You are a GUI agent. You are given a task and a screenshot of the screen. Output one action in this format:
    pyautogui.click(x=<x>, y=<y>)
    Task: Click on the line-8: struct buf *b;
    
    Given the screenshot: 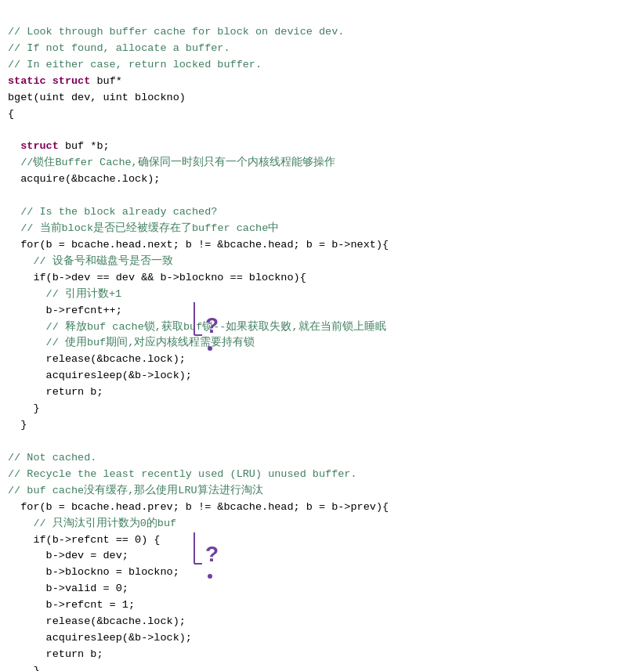 What is the action you would take?
    pyautogui.click(x=59, y=146)
    